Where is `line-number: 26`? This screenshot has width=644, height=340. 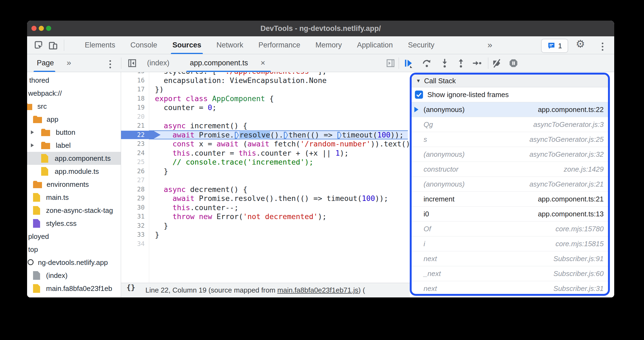 line-number: 26 is located at coordinates (133, 171).